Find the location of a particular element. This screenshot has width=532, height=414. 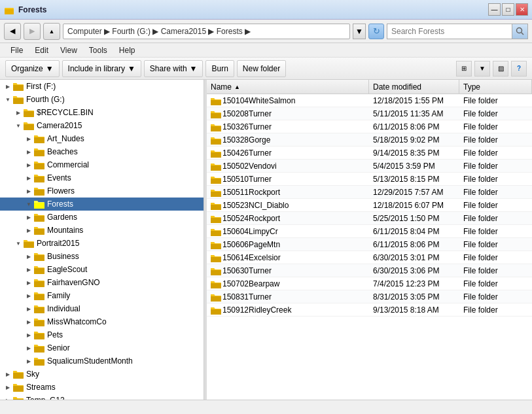

table-row: 150426Turner9/14/2015 8:35 PMFile folder is located at coordinates (369, 153).